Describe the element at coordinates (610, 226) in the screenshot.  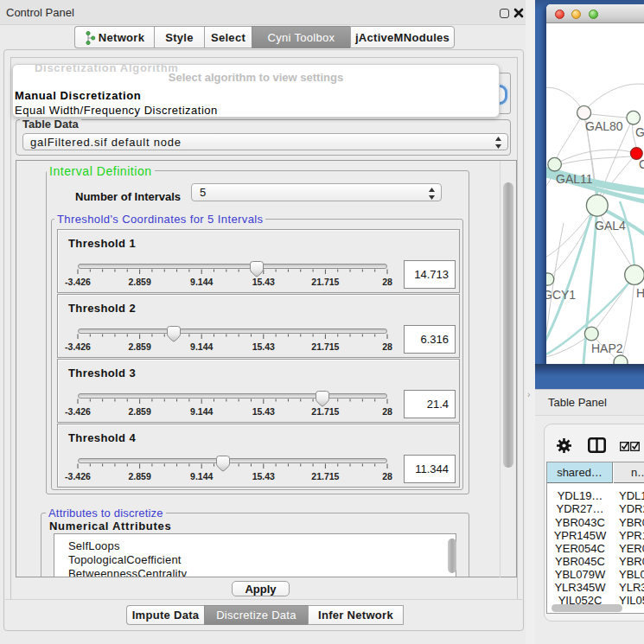
I see `svg-text: GAL4` at that location.